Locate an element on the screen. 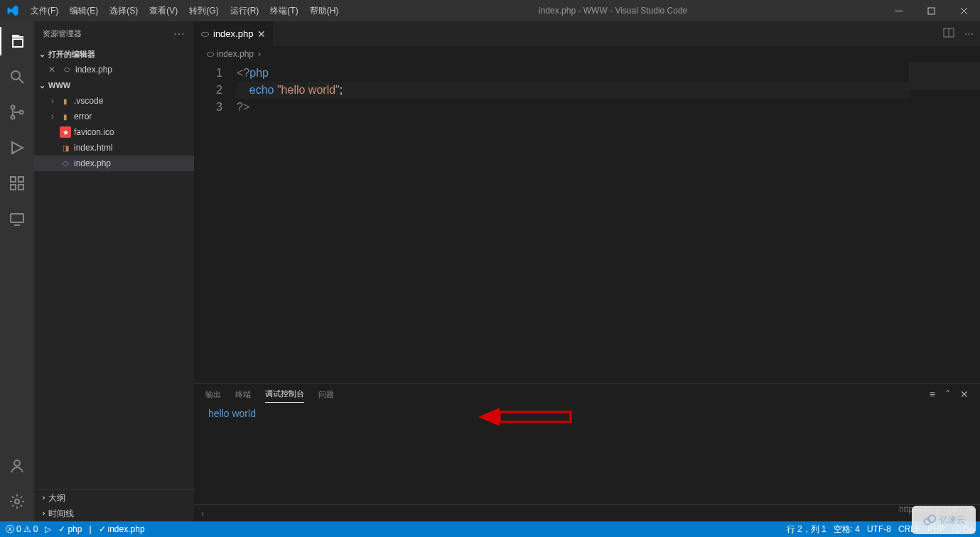 This screenshot has width=980, height=537. remote-icon is located at coordinates (17, 219).